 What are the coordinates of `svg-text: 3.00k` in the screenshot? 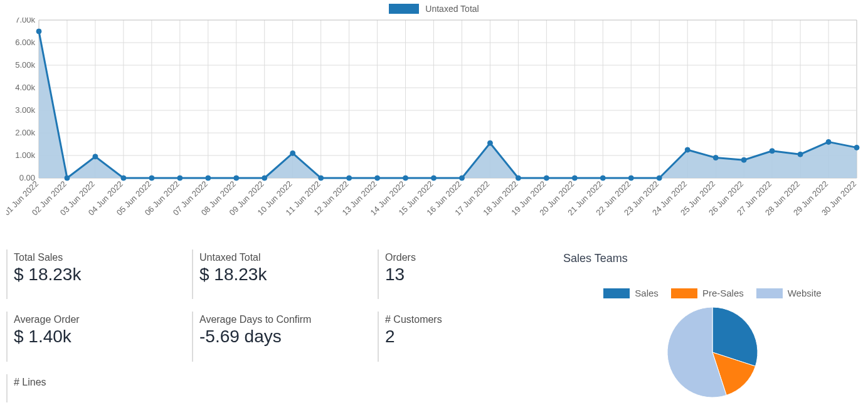 It's located at (25, 110).